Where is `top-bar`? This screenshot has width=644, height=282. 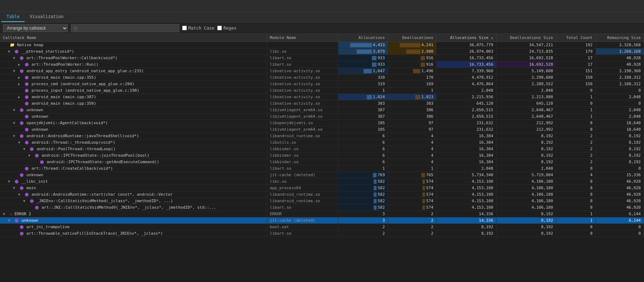 top-bar is located at coordinates (322, 6).